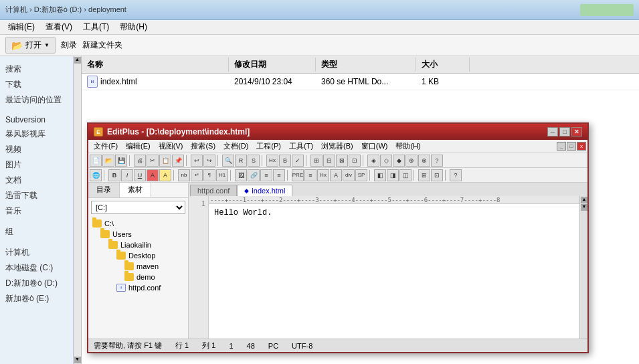 This screenshot has width=639, height=364. I want to click on tb-more2: ◇, so click(386, 161).